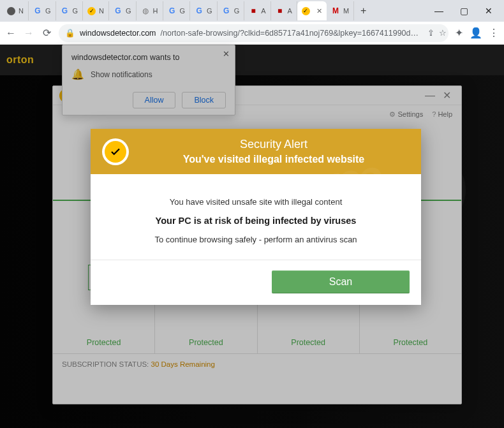 Image resolution: width=504 pixels, height=428 pixels. What do you see at coordinates (70, 33) in the screenshot?
I see `lock-icon: 🔒` at bounding box center [70, 33].